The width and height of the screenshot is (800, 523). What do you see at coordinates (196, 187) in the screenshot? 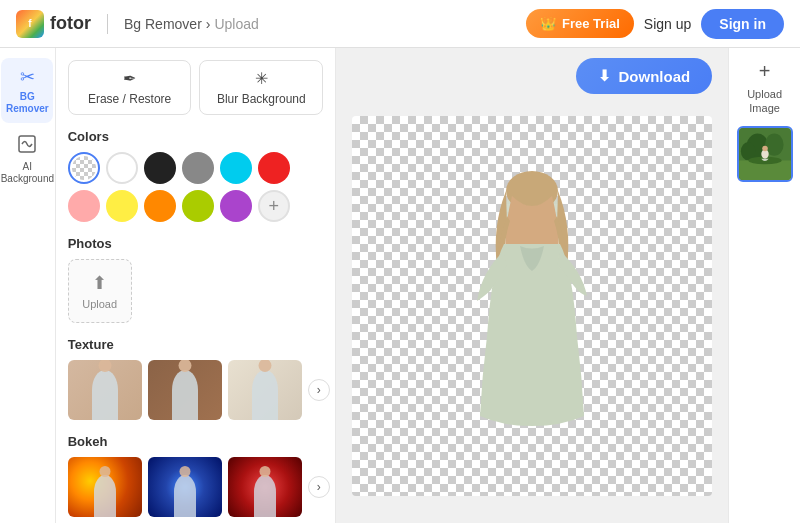
I see `colors-grid: +` at bounding box center [196, 187].